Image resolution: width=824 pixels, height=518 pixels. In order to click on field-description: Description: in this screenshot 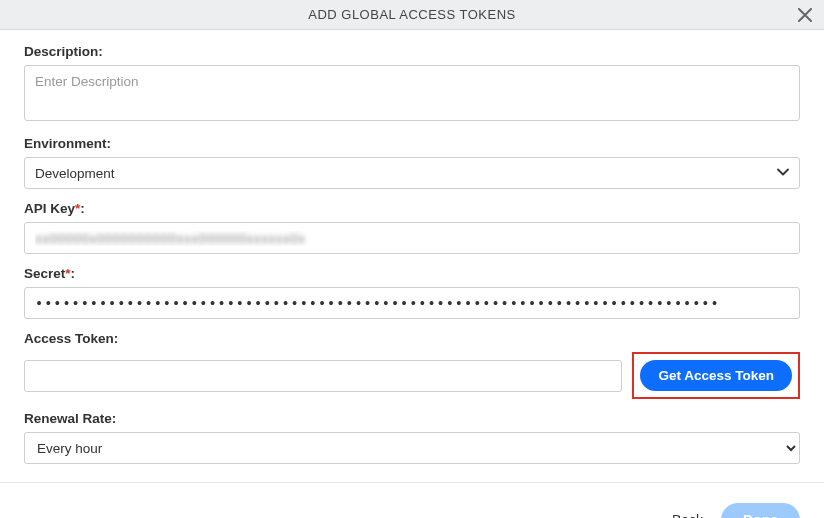, I will do `click(412, 84)`.